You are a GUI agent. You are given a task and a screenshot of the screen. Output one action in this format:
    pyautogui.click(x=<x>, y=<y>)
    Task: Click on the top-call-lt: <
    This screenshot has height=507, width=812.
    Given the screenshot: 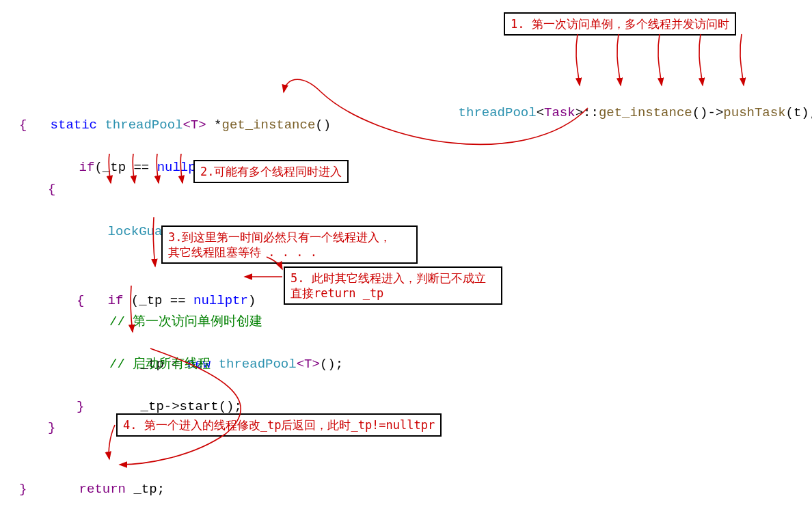 What is the action you would take?
    pyautogui.click(x=540, y=113)
    